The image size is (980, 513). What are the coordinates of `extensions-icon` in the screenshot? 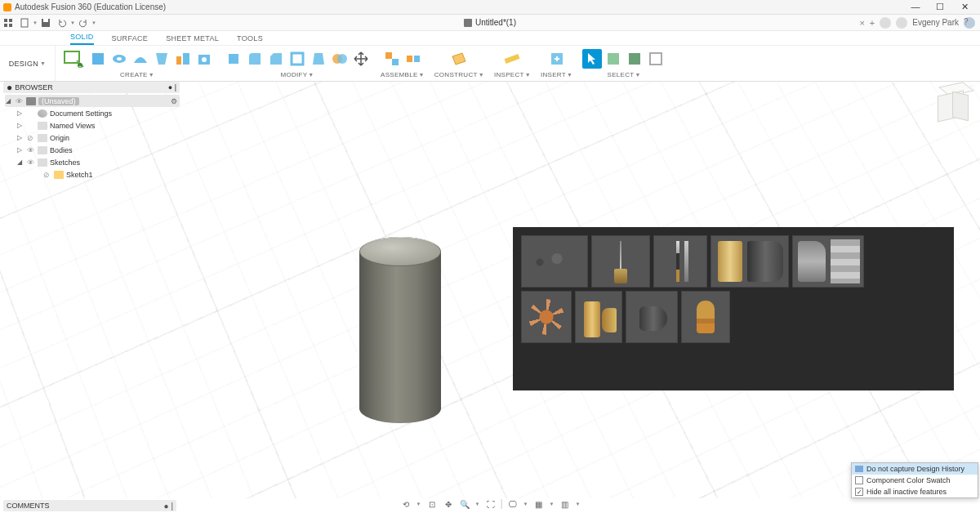 It's located at (885, 23).